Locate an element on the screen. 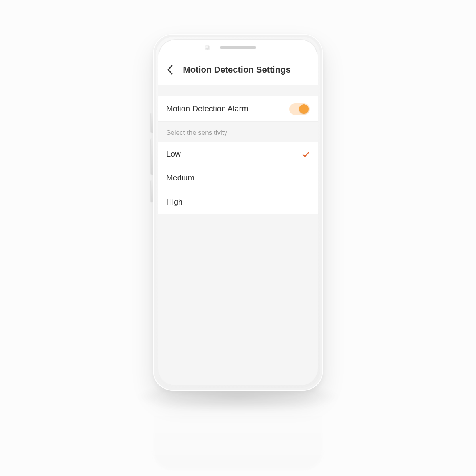 Image resolution: width=476 pixels, height=476 pixels. page-title: Motion Detection Settings is located at coordinates (237, 70).